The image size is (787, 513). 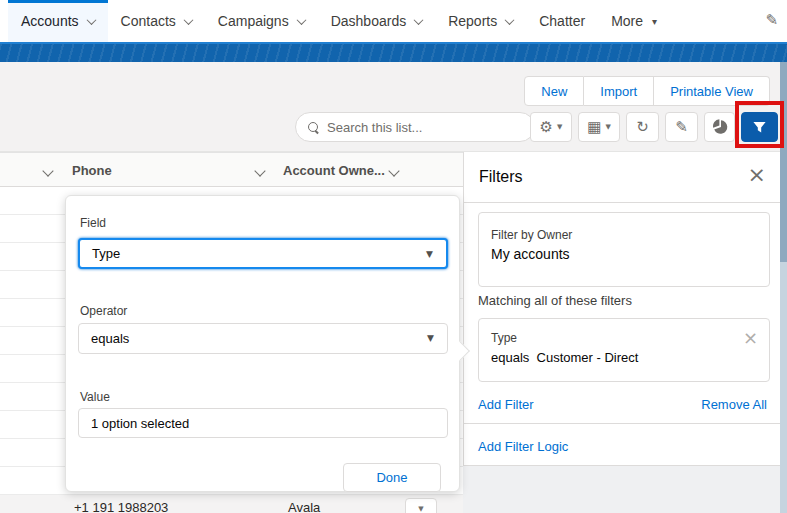 I want to click on list-settings-button: ⚙ ▼, so click(x=551, y=127).